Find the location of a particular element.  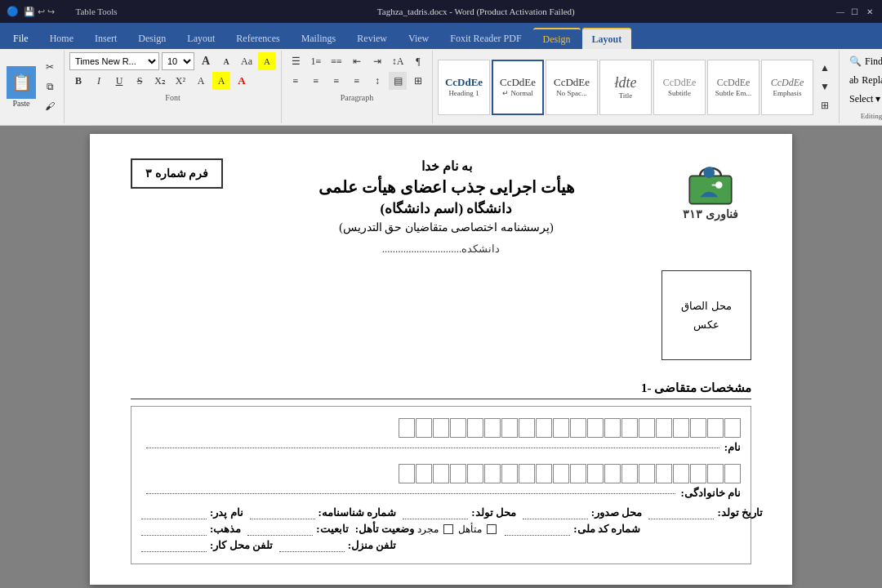

find-label: Find is located at coordinates (874, 62).